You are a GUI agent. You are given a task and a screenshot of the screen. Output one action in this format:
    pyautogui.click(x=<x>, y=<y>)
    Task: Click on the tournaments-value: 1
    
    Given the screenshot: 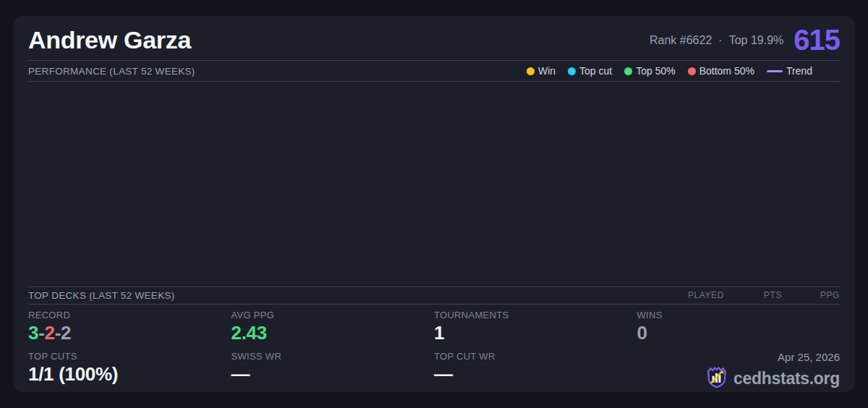 What is the action you would take?
    pyautogui.click(x=535, y=333)
    